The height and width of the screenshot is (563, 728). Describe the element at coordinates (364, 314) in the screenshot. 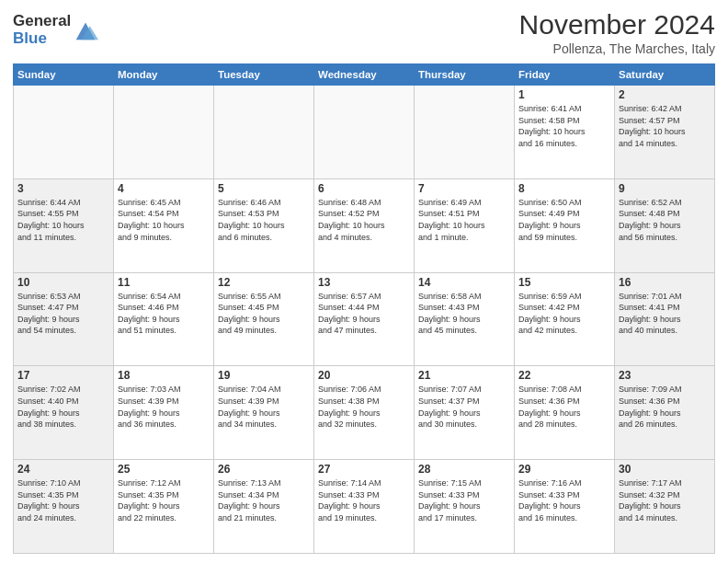

I see `day-info: Sunrise: 6:57 AM Sunset: 4:44 PM Dayligh…` at that location.